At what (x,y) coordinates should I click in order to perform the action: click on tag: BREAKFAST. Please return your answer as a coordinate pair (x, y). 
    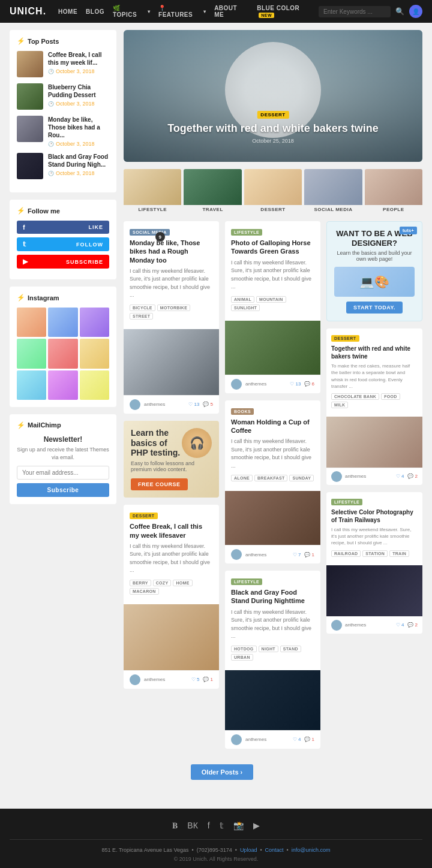
    Looking at the image, I should click on (271, 478).